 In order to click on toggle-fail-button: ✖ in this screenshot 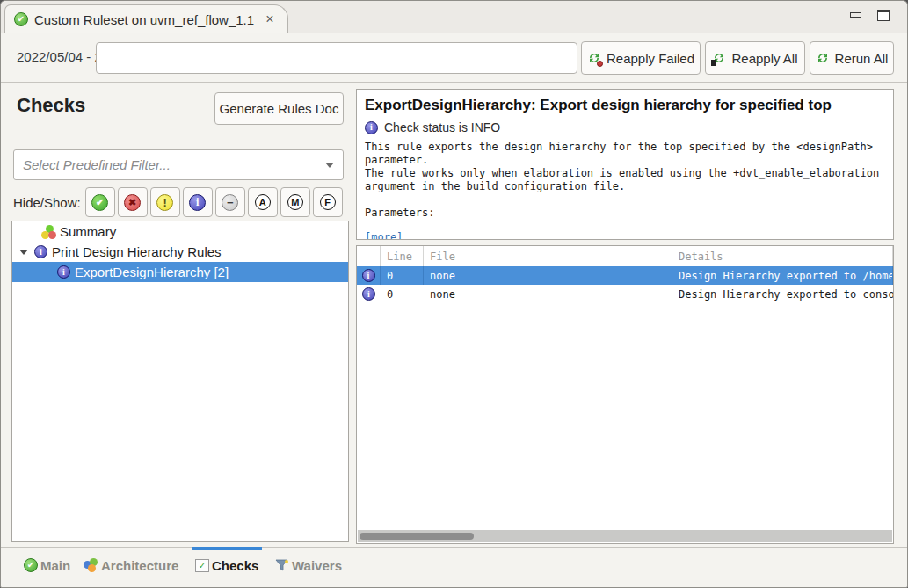, I will do `click(133, 202)`.